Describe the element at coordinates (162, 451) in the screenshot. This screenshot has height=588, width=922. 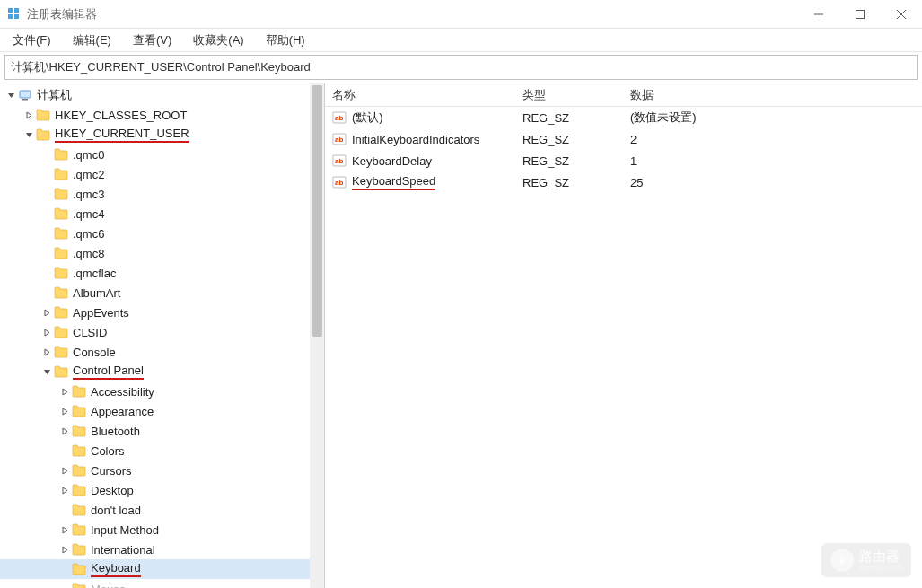
I see `tree-item: Colors` at that location.